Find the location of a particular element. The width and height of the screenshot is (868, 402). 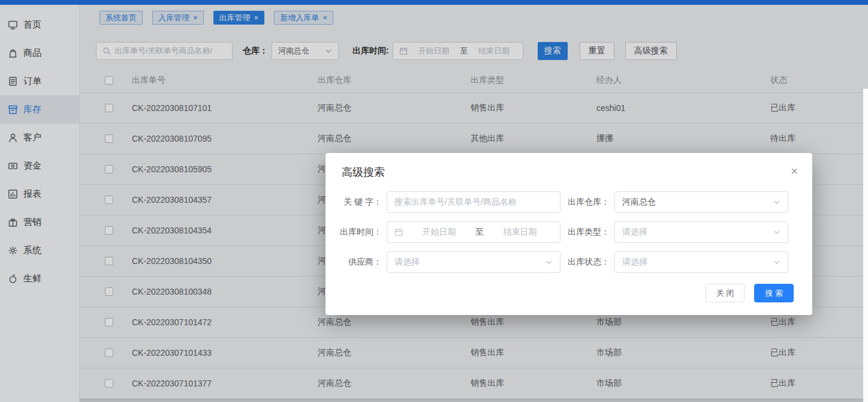

modal-date-start-placeholder: 开始日期 is located at coordinates (439, 232).